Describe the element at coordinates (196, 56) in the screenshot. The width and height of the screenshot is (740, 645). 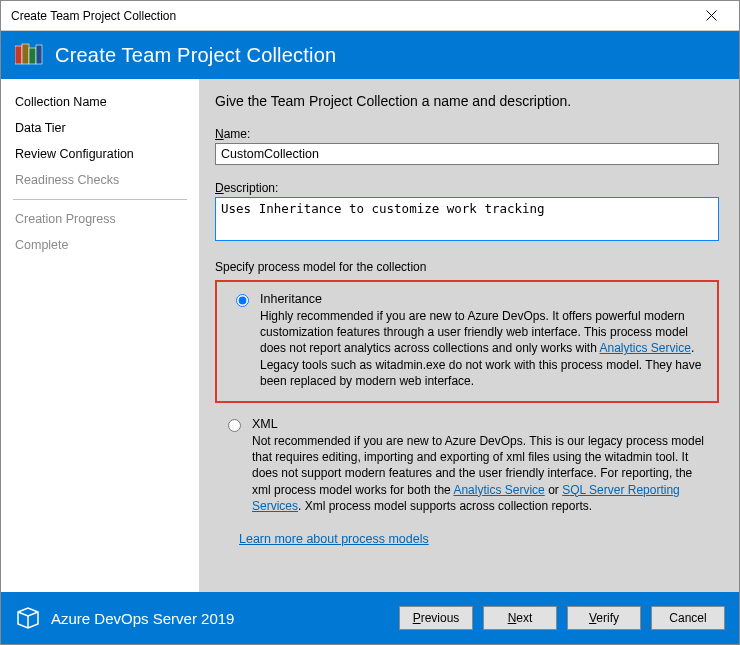
I see `banner-heading: Create Team Project Collection` at that location.